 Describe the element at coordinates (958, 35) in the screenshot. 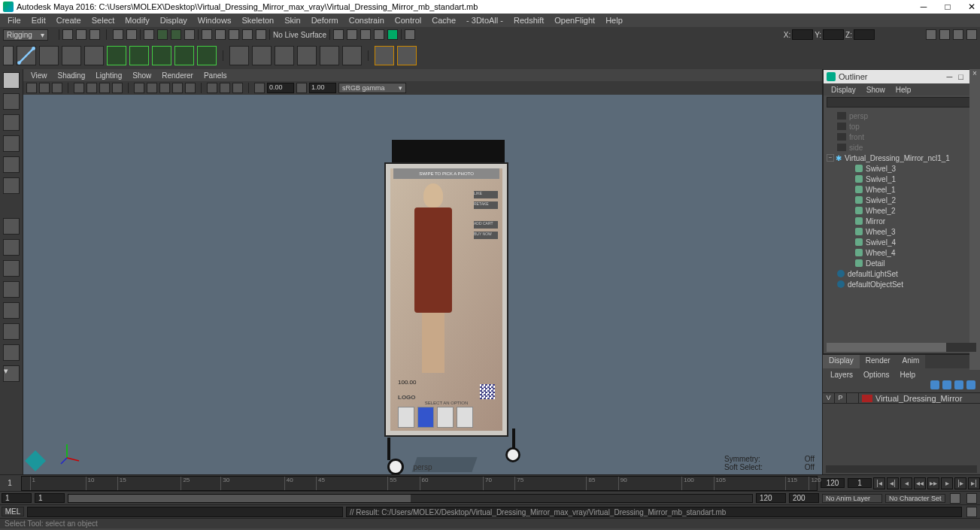

I see `tool-settings-icon` at that location.